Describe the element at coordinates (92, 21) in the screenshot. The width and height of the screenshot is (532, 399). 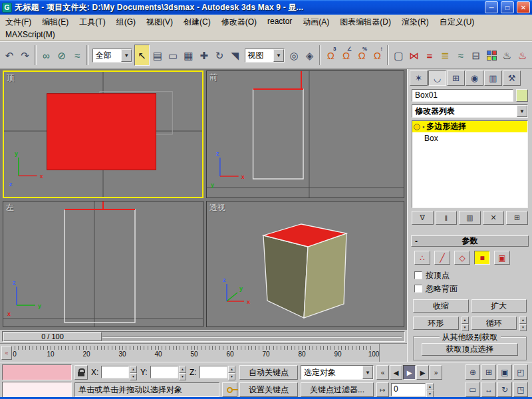
I see `menu-tools: 工具(T)` at that location.